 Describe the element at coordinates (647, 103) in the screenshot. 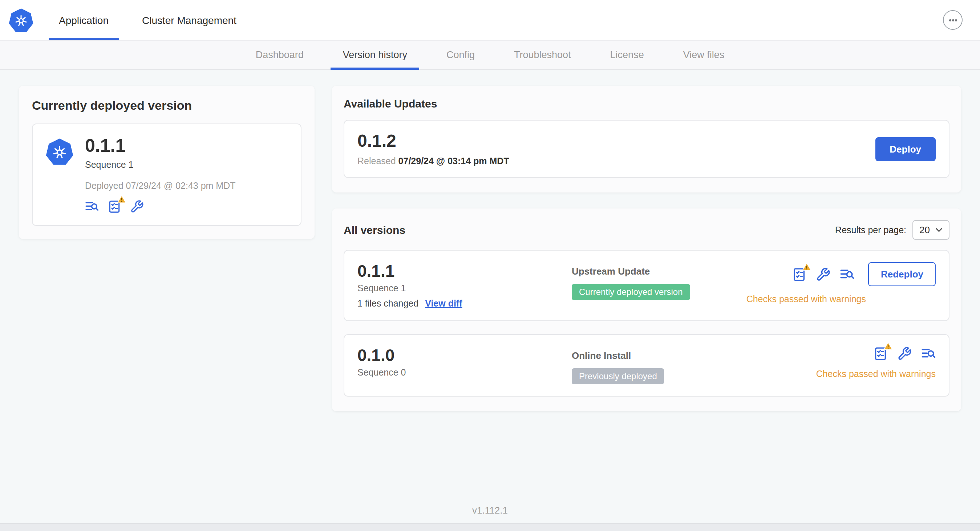

I see `available-updates-title: Available Updates` at that location.